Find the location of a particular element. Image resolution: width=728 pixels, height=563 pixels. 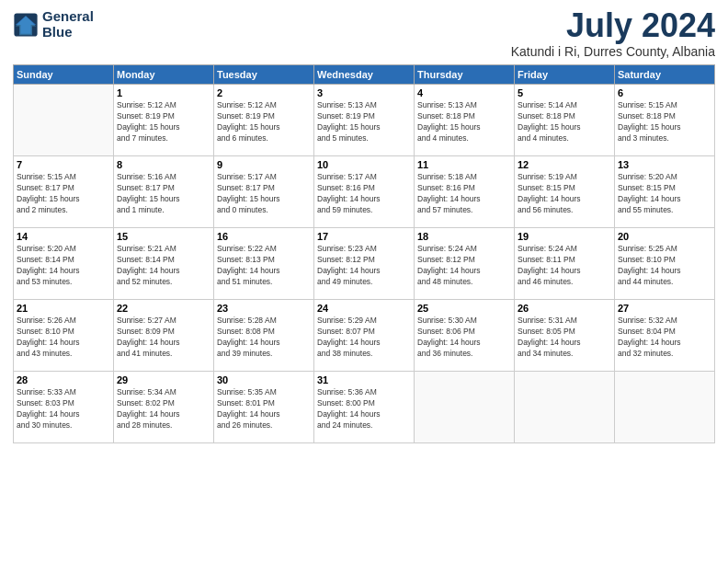

calendar-cell: 24Sunrise: 5:29 AM Sunset: 8:07 PM Dayli… is located at coordinates (364, 336).